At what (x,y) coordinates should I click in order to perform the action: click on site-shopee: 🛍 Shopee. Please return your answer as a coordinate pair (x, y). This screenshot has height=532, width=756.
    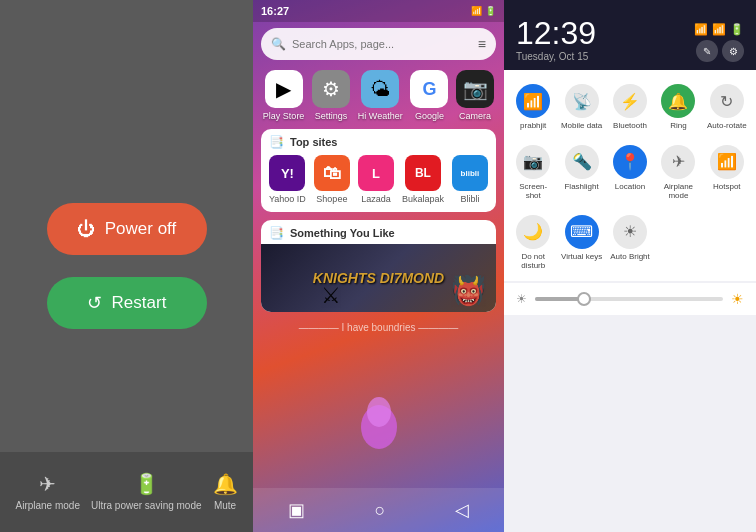
    Looking at the image, I should click on (332, 180).